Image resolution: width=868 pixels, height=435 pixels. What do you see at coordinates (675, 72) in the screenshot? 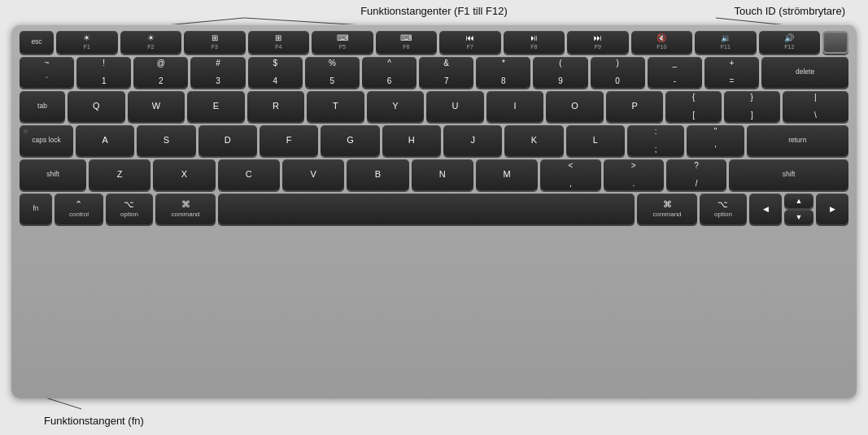
I see `key-minus: _ -` at bounding box center [675, 72].